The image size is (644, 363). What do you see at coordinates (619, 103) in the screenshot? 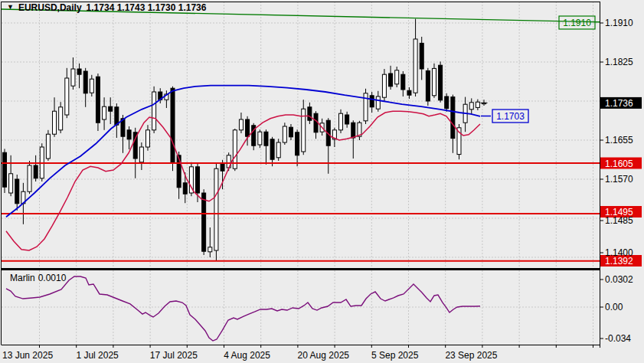
I see `current-price-label: 1.1736` at bounding box center [619, 103].